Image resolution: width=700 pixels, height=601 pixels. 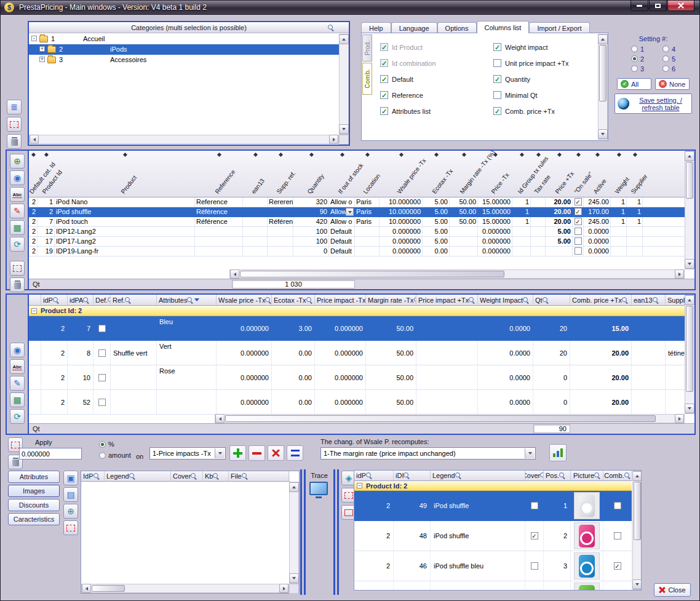 I want to click on pen-icon: ✎, so click(x=17, y=383).